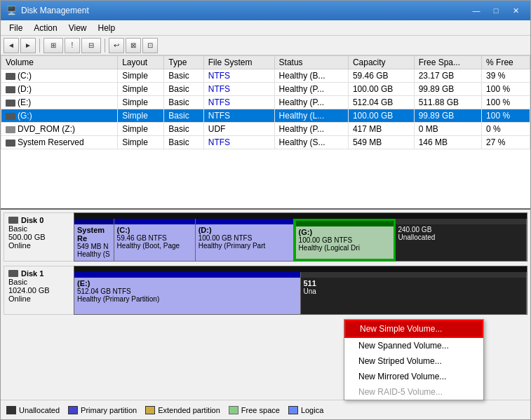 The width and height of the screenshot is (531, 420). What do you see at coordinates (60, 129) in the screenshot?
I see `cell-volume: DVD_ROM (Z:)` at bounding box center [60, 129].